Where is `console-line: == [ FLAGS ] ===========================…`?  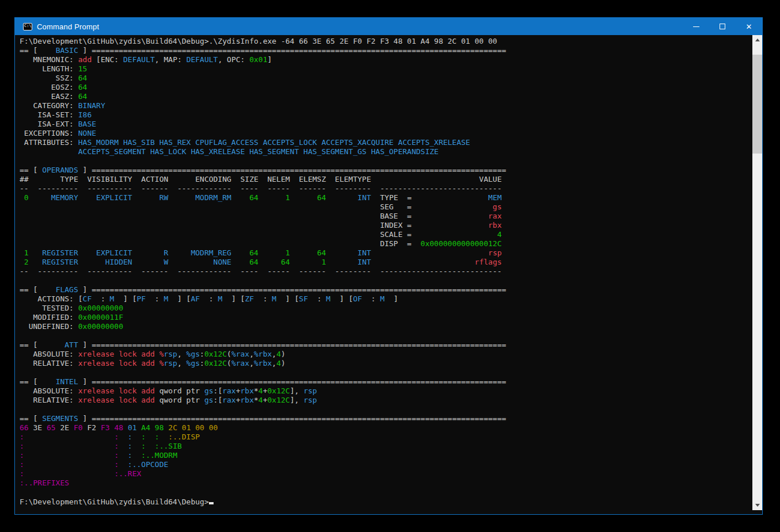
console-line: == [ FLAGS ] ===========================… is located at coordinates (386, 290).